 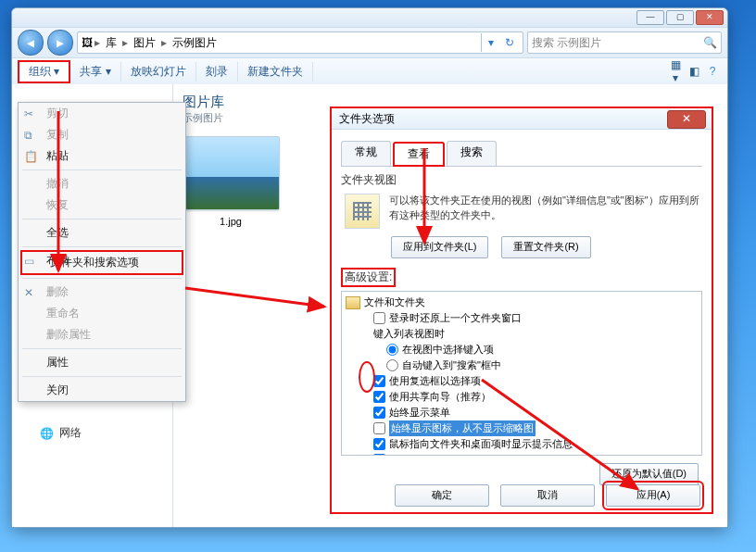 I want to click on tree-item: 始终显示菜单, so click(x=522, y=413).